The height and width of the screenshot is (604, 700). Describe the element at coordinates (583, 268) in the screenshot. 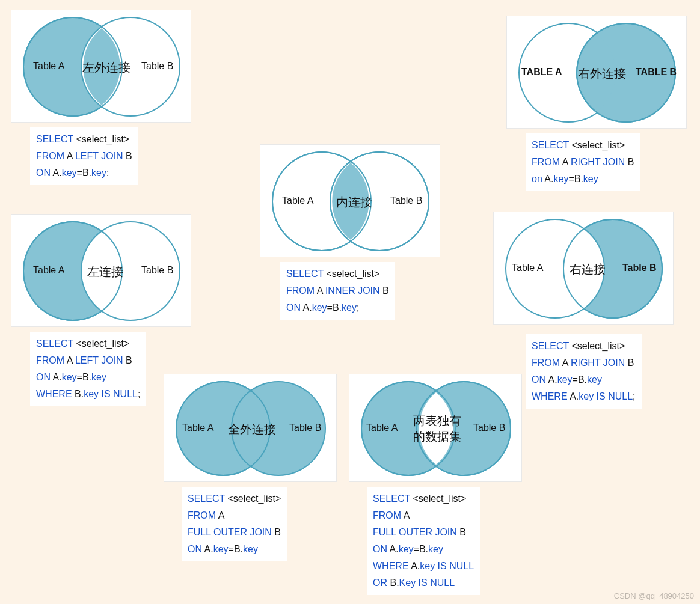

I see `venn-right-only: Table A 右连接 Table B` at that location.